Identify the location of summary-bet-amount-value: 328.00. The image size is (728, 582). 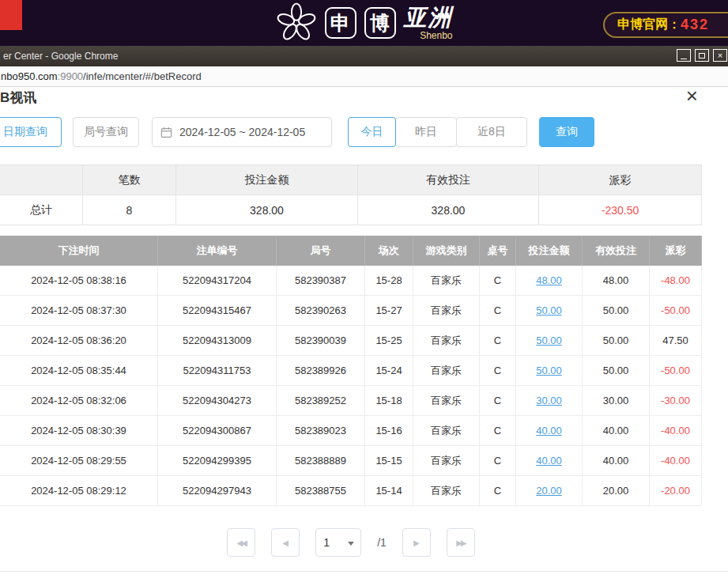
(267, 210).